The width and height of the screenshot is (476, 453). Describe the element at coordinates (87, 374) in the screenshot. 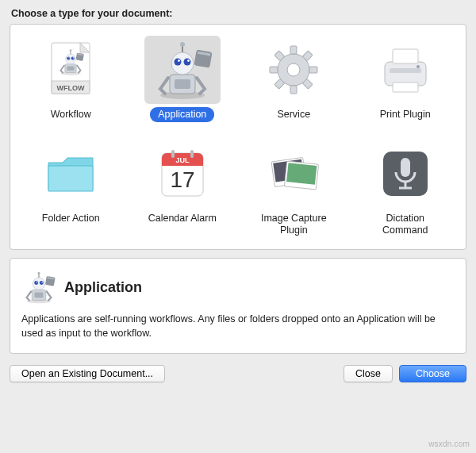

I see `open-existing-button: Open an Existing Document...` at that location.